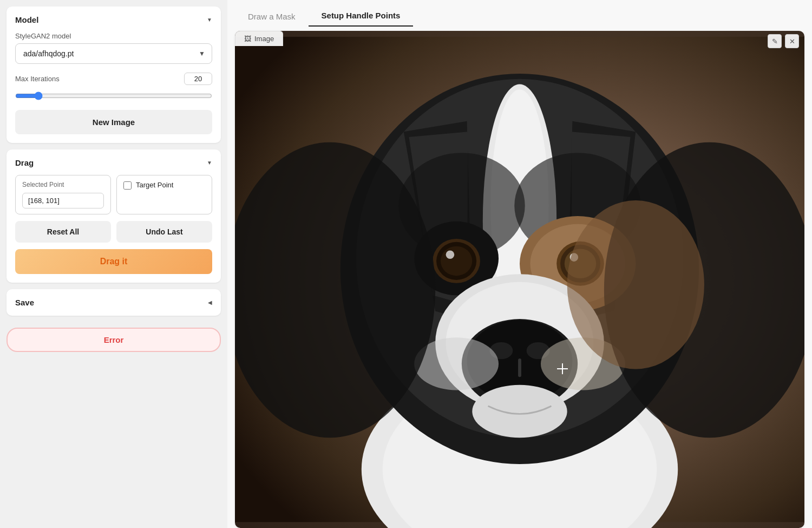 The image size is (812, 528). What do you see at coordinates (259, 38) in the screenshot?
I see `image-tab-bar: 🖼 Image` at bounding box center [259, 38].